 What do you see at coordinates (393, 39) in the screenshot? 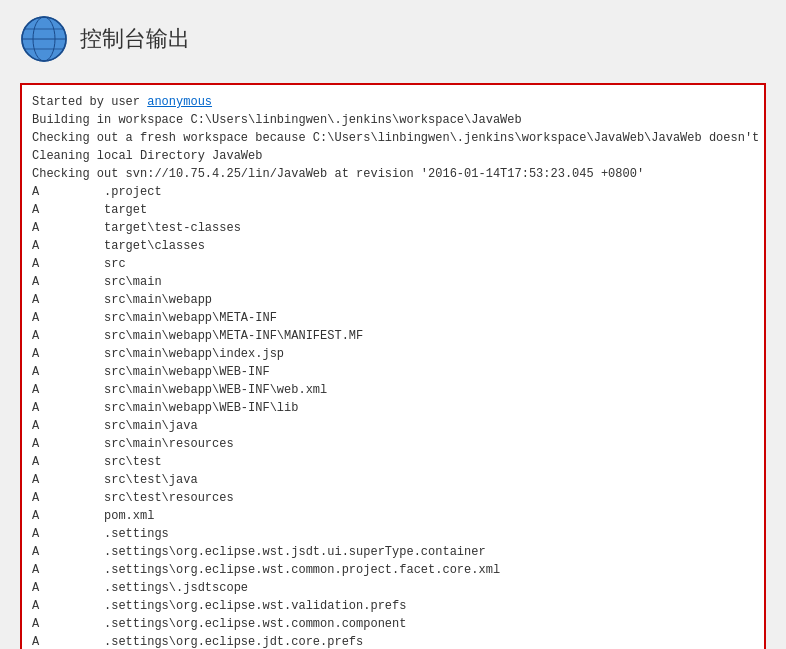
I see `page-header: 控制台输出` at bounding box center [393, 39].